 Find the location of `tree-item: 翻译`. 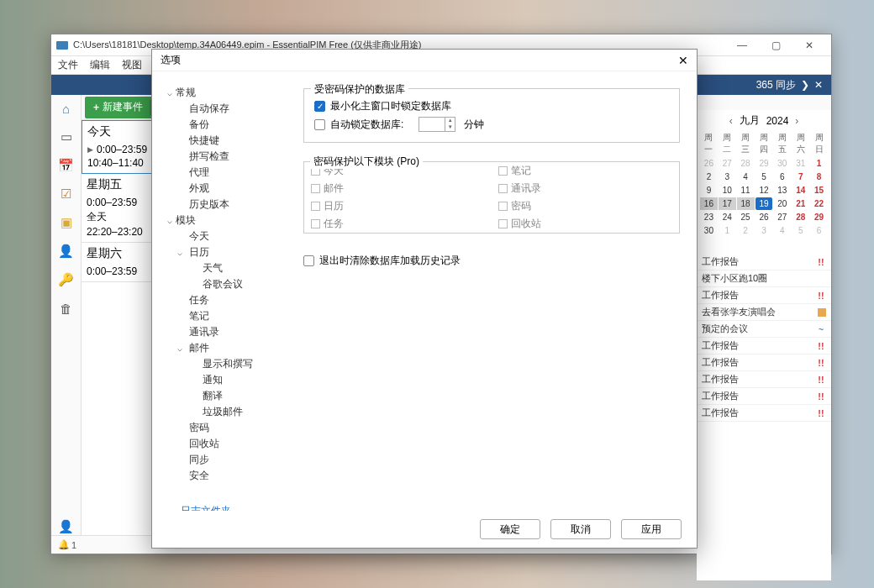

tree-item: 翻译 is located at coordinates (228, 396).